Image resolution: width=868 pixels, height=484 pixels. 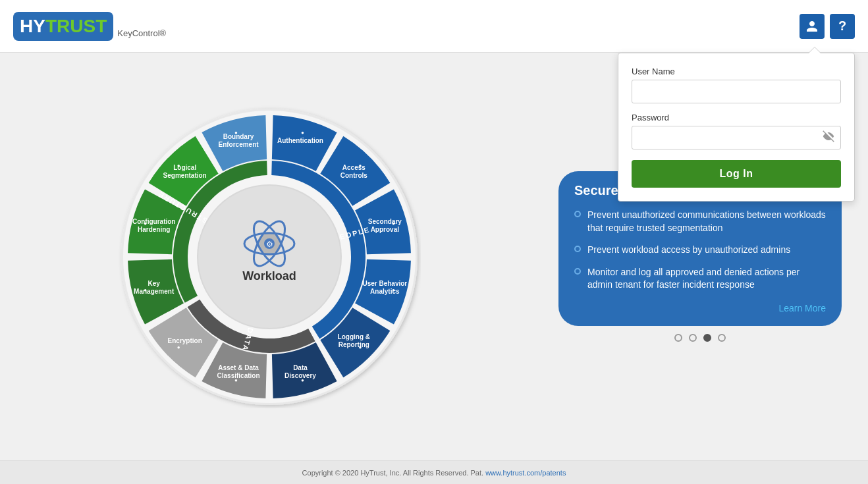 What do you see at coordinates (154, 229) in the screenshot?
I see `svg-text: Hardening` at bounding box center [154, 229].